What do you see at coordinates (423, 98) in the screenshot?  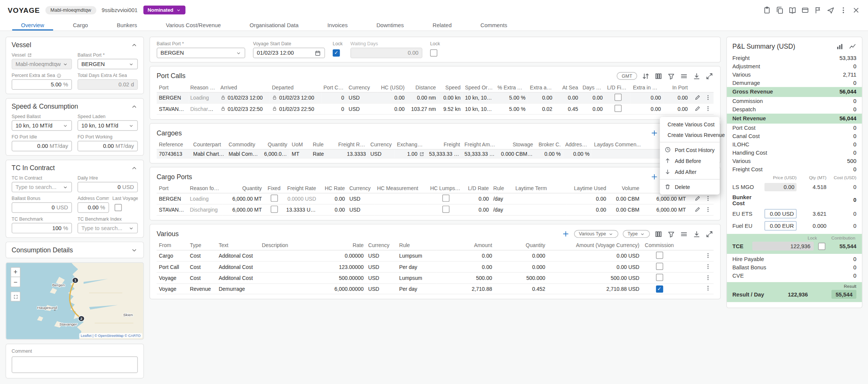 I see `cell: 0.00 nm` at bounding box center [423, 98].